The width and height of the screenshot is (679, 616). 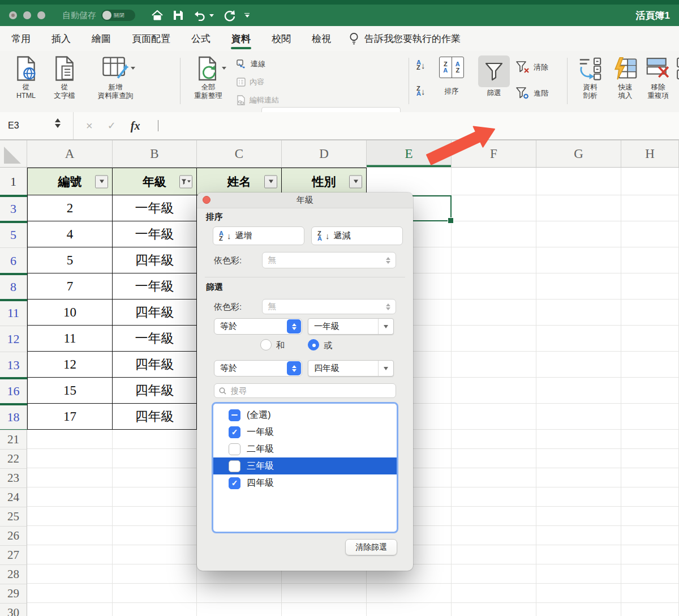 I want to click on flash-fill-button: 快速 填入, so click(x=625, y=78).